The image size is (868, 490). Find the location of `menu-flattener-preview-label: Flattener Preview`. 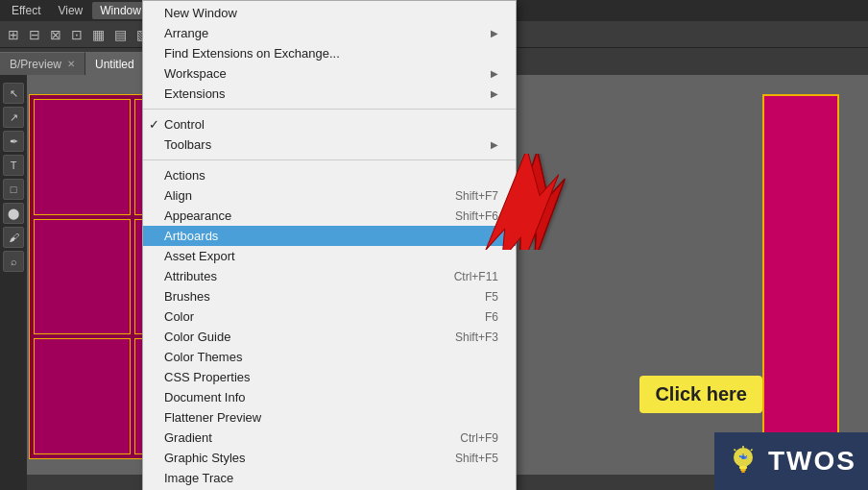

menu-flattener-preview-label: Flattener Preview is located at coordinates (213, 417).